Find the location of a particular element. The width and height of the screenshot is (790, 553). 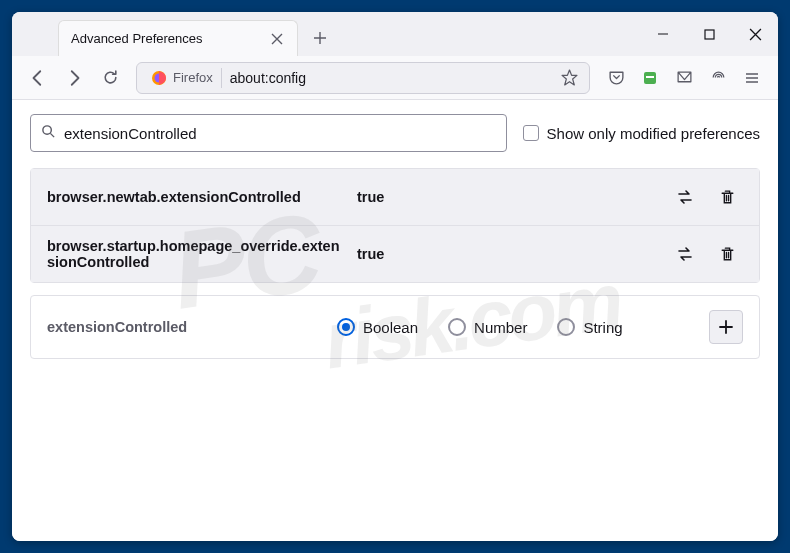

close-window-button is located at coordinates (755, 34).